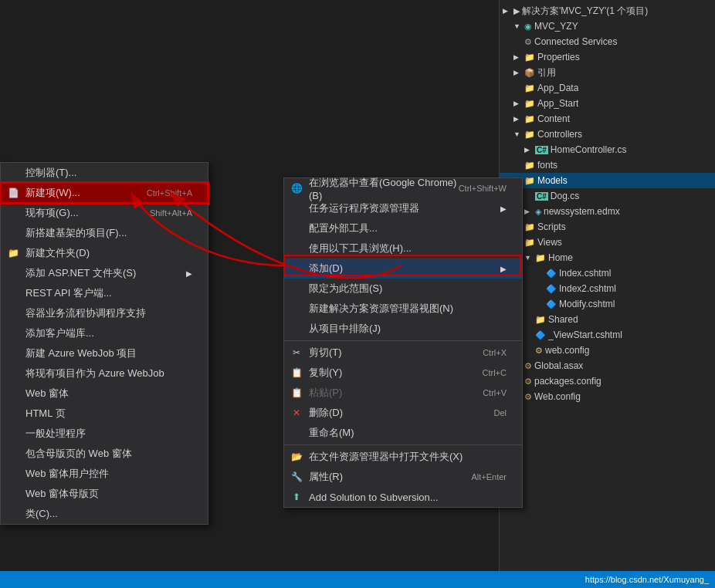  I want to click on tree-item-packages-config: ⚙ packages.config, so click(607, 381).